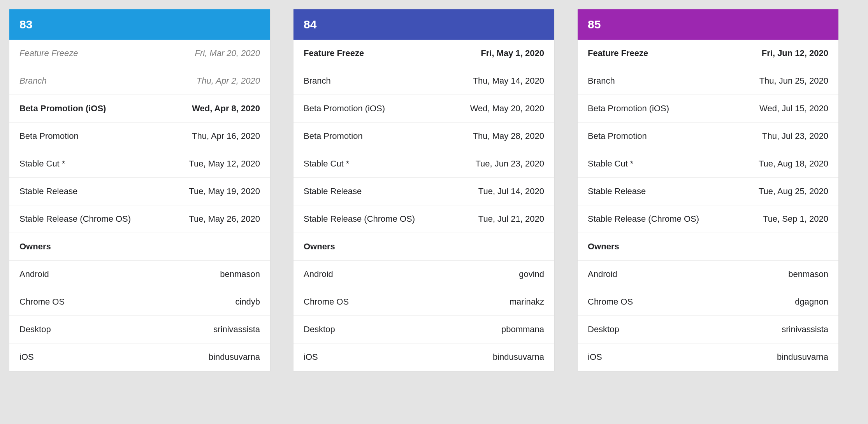  I want to click on milestone-date: Thu, Jun 25, 2020, so click(794, 81).